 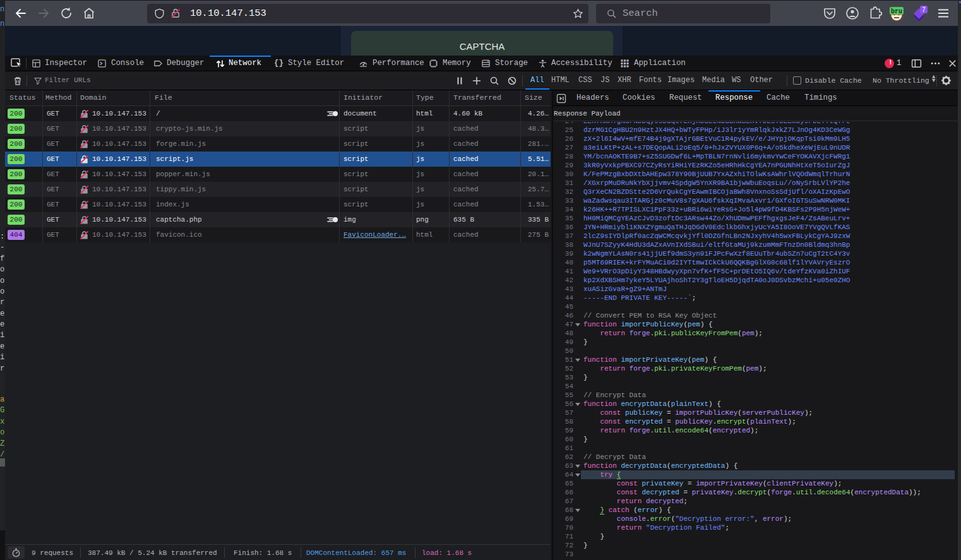 I want to click on svg-text: bru, so click(x=897, y=11).